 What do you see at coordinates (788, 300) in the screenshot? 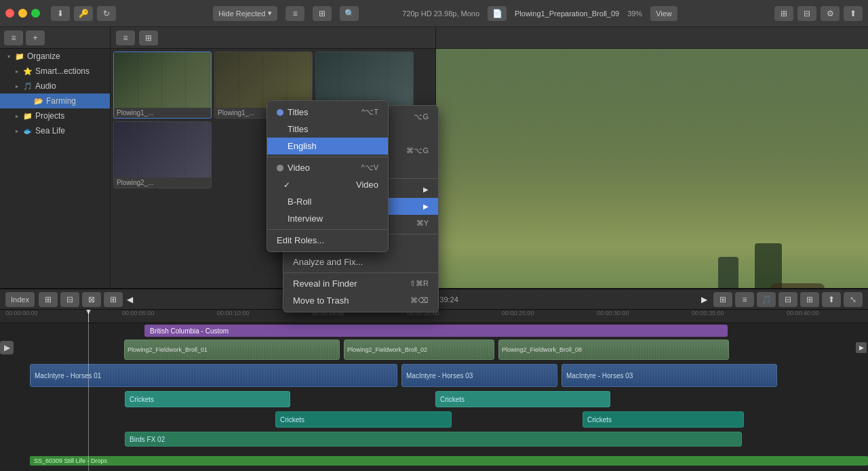
I see `tl-right-icon-4: ⊟` at bounding box center [788, 300].